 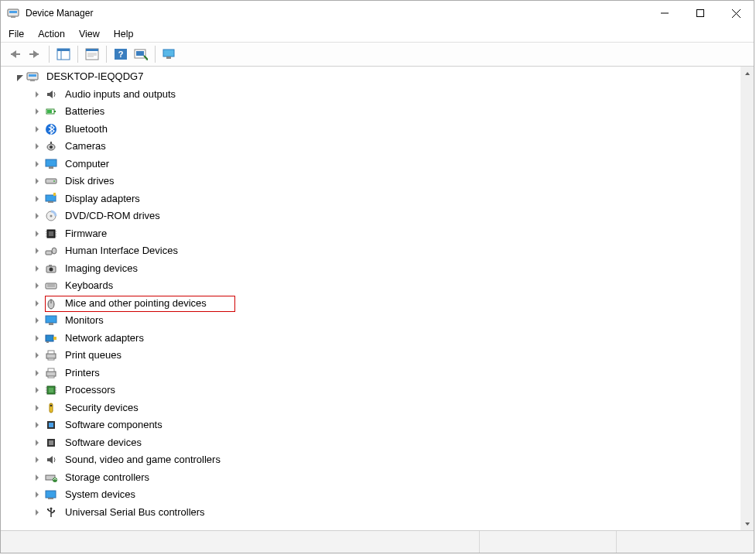 I want to click on tree-item-computer: Computer, so click(x=372, y=164).